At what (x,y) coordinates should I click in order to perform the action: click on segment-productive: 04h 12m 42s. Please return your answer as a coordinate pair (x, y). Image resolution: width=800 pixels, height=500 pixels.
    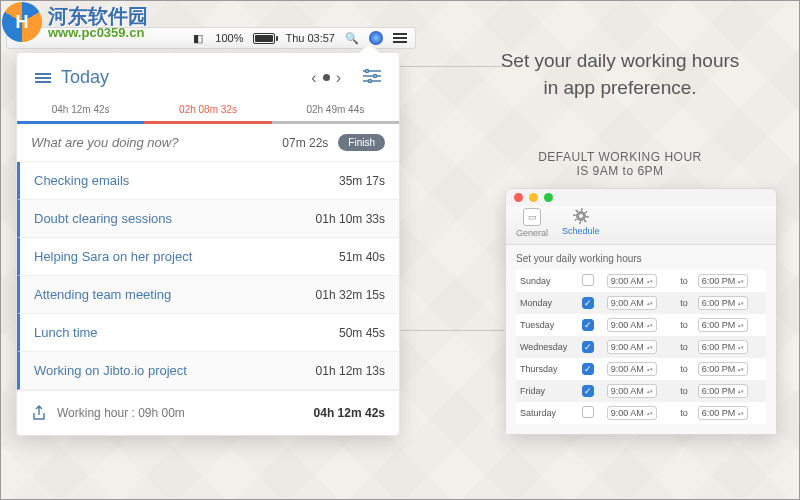
    Looking at the image, I should click on (80, 112).